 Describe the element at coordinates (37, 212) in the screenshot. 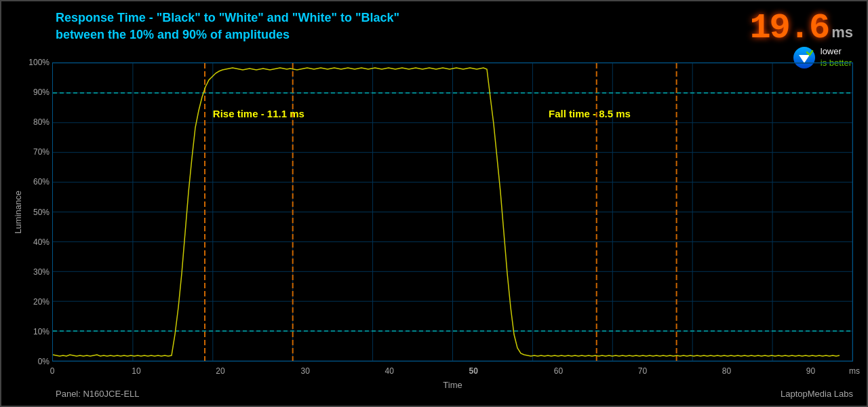

I see `y-axis-ticks: 100% 90% 80% 70% 60% 50% 40% 30% 20% 10%…` at that location.